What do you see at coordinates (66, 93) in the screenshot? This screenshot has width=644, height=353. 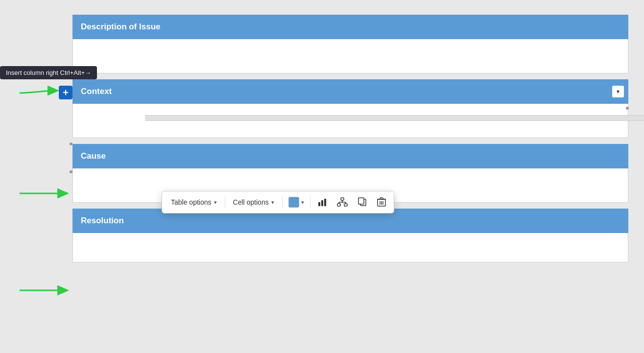 I see `insert-column-right-button: +` at bounding box center [66, 93].